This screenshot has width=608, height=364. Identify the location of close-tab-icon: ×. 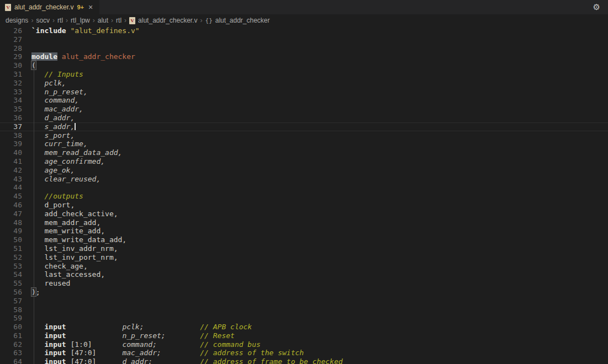
(91, 7).